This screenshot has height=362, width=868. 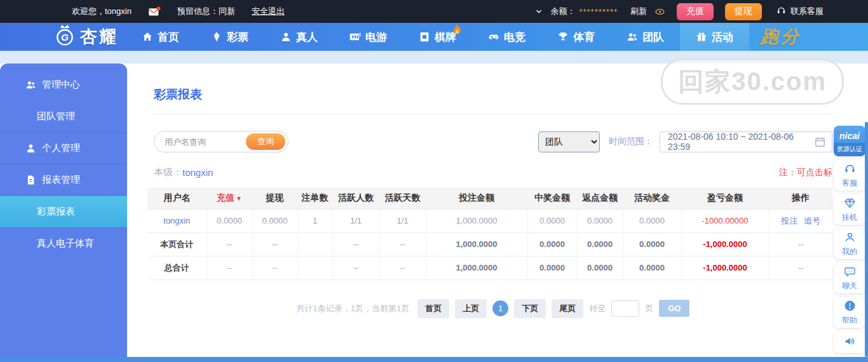 What do you see at coordinates (168, 37) in the screenshot?
I see `nav-item-label: 首页` at bounding box center [168, 37].